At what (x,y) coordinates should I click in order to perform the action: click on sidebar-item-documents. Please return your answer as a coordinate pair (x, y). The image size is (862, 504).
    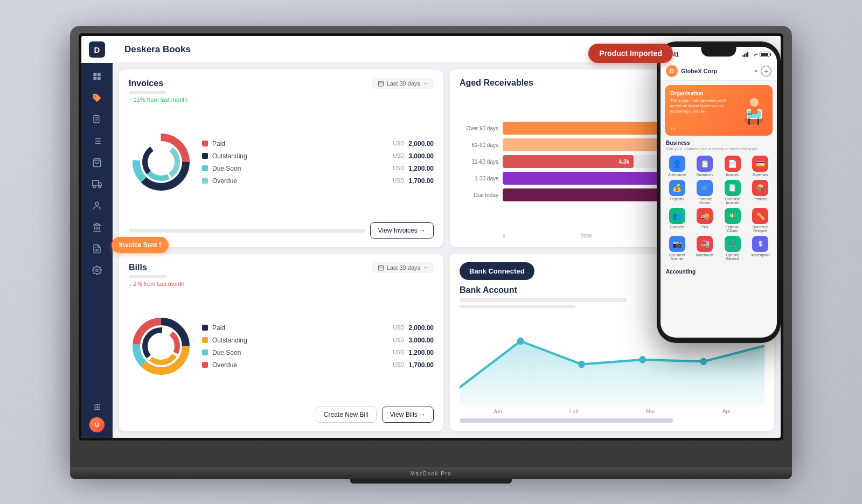
    Looking at the image, I should click on (97, 120).